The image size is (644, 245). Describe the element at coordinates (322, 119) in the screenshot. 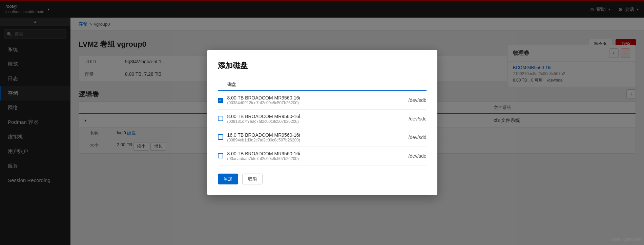

I see `table-row: 8.00 TB BROADCOM MR9560-16i (008131c7f7e…` at that location.